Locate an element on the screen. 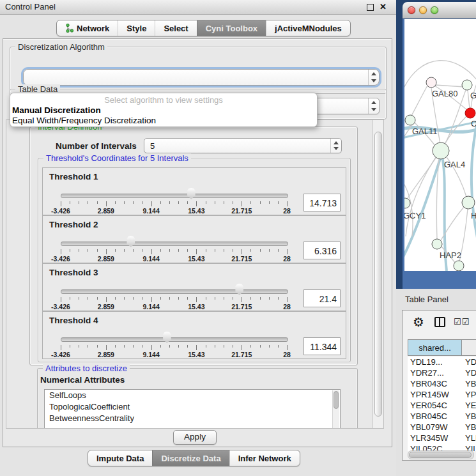 The image size is (476, 476). close-icon: ✕ is located at coordinates (383, 6).